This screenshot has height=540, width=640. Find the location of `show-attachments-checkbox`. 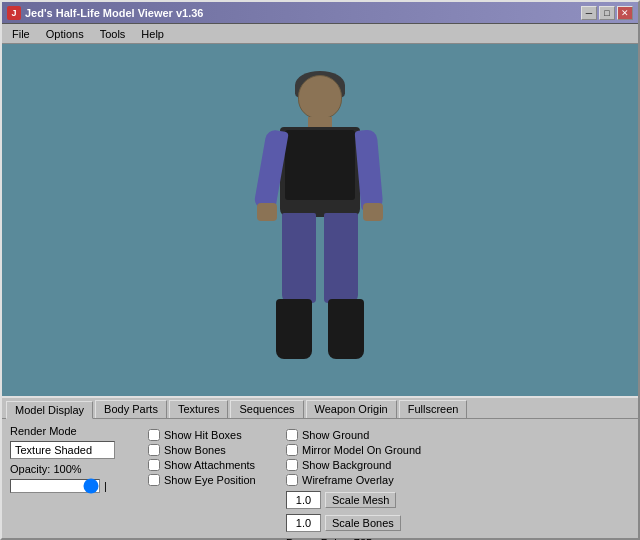

show-attachments-checkbox is located at coordinates (154, 465).